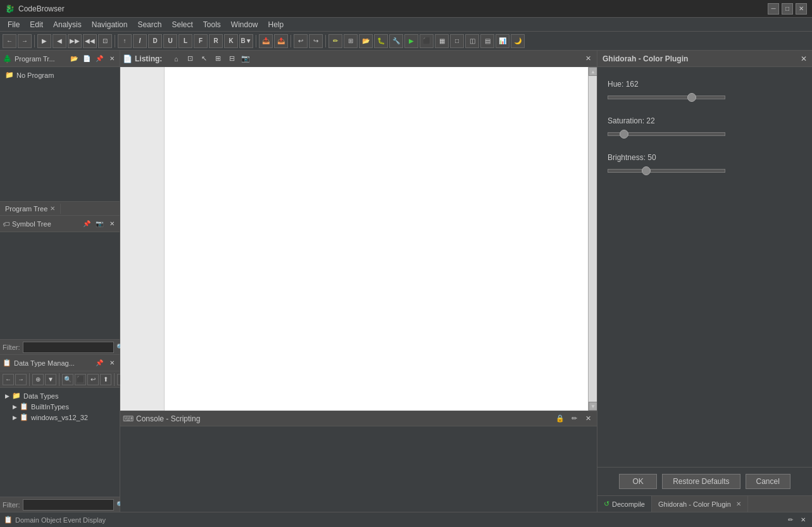  What do you see at coordinates (592, 406) in the screenshot?
I see `scroll-down-btn: ▼` at bounding box center [592, 406].